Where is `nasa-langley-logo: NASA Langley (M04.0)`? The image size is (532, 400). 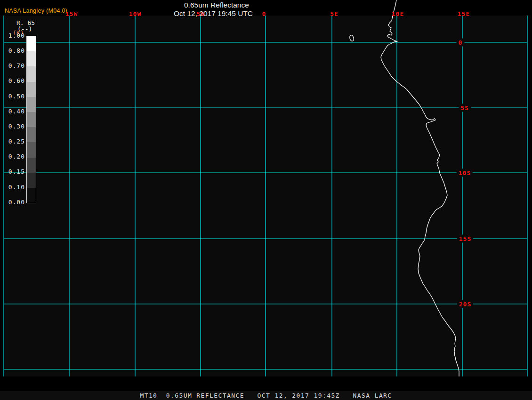
nasa-langley-logo: NASA Langley (M04.0) is located at coordinates (36, 11).